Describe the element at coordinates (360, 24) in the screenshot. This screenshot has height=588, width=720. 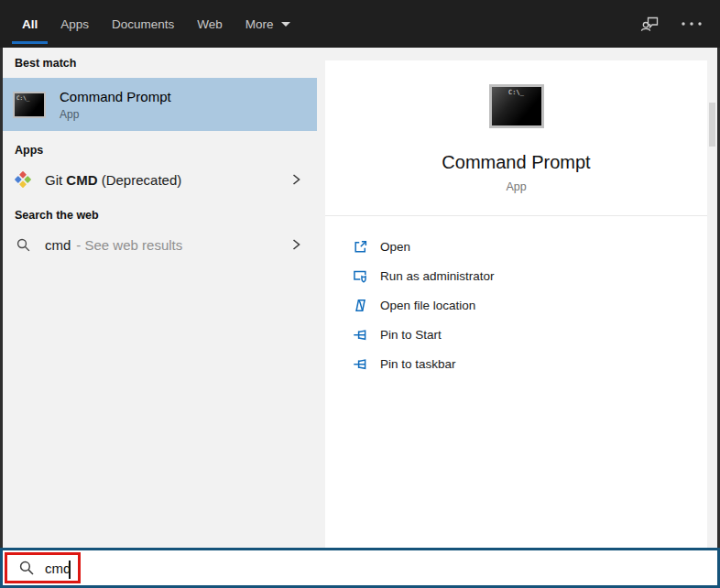
I see `search-filter-bar: All Apps Documents Web More` at that location.